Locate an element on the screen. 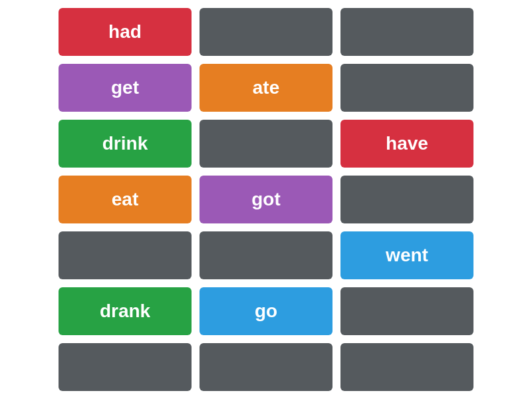 Image resolution: width=532 pixels, height=399 pixels. tile-r3c0: eat is located at coordinates (125, 200).